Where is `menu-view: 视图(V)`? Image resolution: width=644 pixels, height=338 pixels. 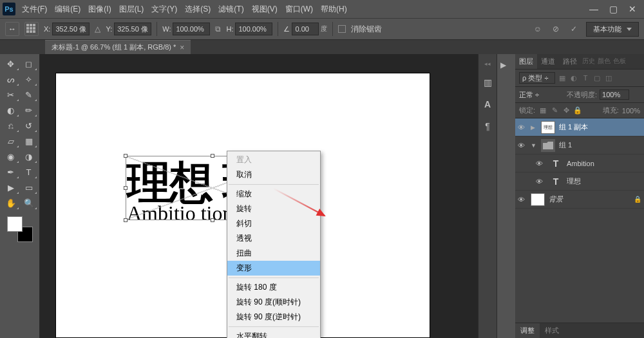
menu-view: 视图(V) is located at coordinates (265, 9).